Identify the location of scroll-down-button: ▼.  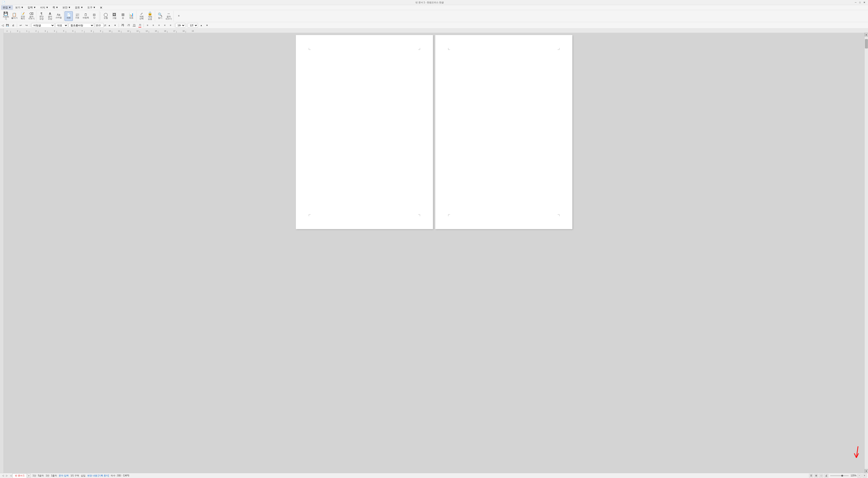
(867, 471).